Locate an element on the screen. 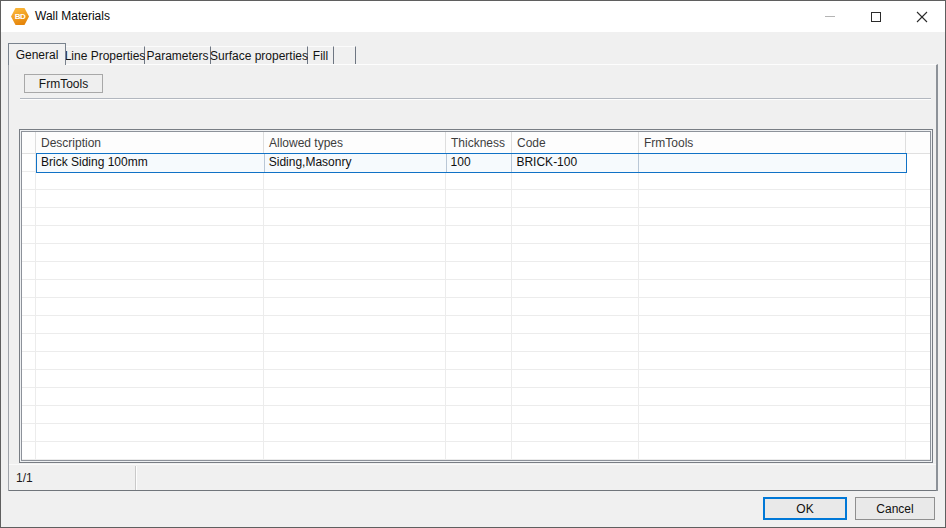 The height and width of the screenshot is (528, 946). tab-parameters: Parameters is located at coordinates (178, 55).